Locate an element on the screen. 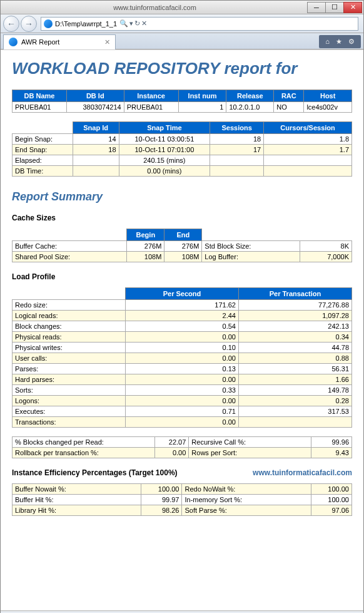 The width and height of the screenshot is (364, 613). back-button: ← is located at coordinates (11, 24).